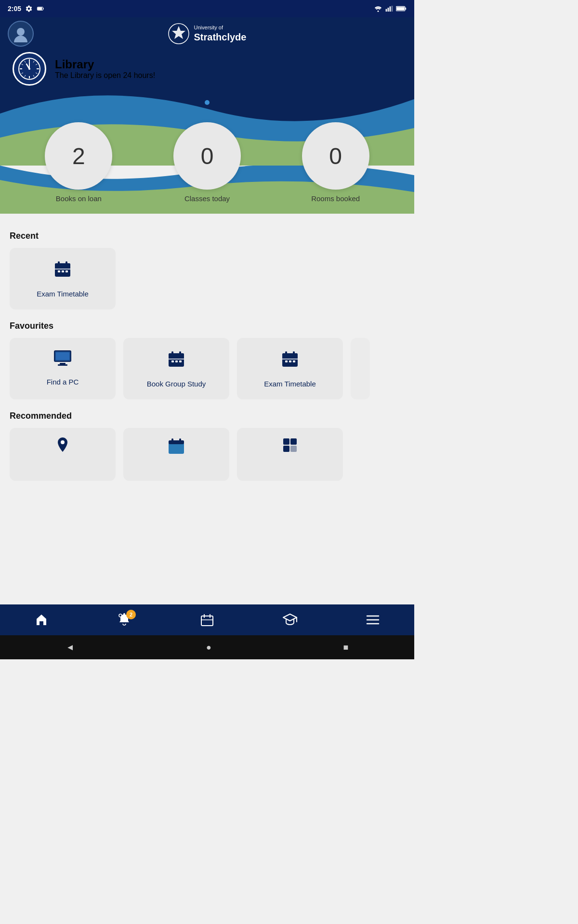  What do you see at coordinates (63, 271) in the screenshot?
I see `exam-timetable-recent-icon` at bounding box center [63, 271].